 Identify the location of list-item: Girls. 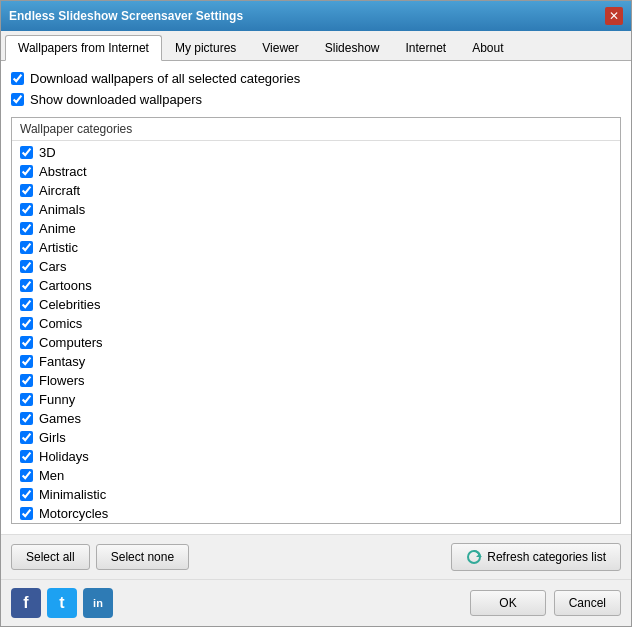
(316, 438).